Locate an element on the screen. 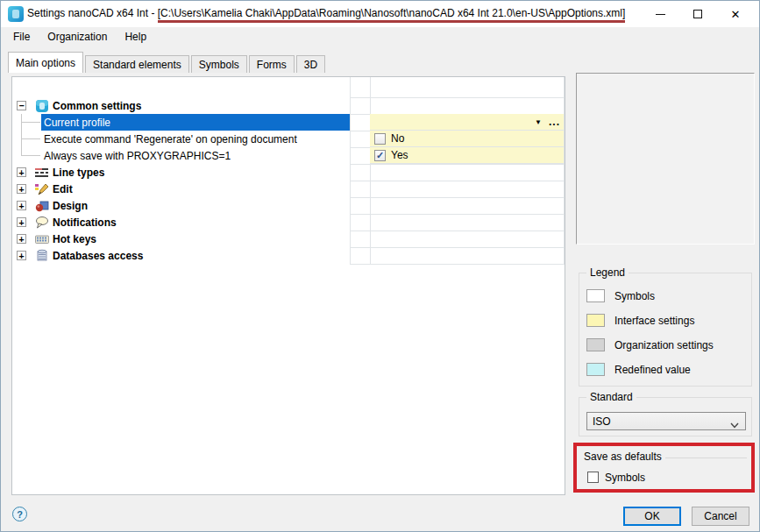 The height and width of the screenshot is (532, 760). proxygraphics-checkbox-checked: ✓ is located at coordinates (380, 156).